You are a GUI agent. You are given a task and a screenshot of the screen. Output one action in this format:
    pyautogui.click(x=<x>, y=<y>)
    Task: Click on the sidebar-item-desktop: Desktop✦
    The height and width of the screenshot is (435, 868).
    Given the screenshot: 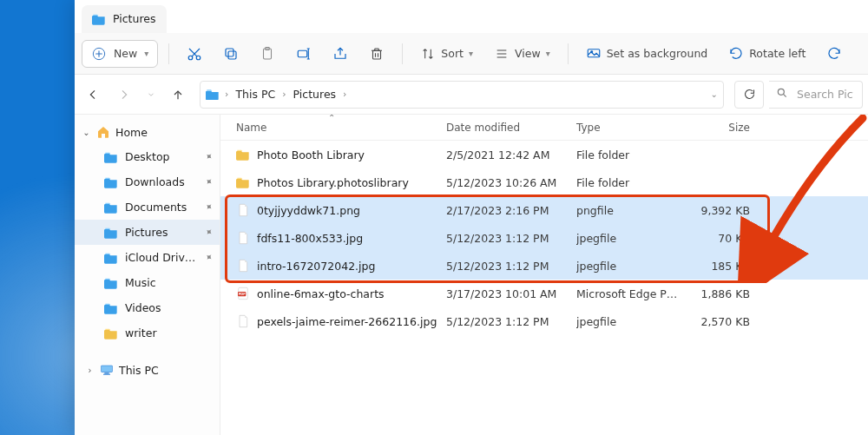 What is the action you would take?
    pyautogui.click(x=148, y=156)
    